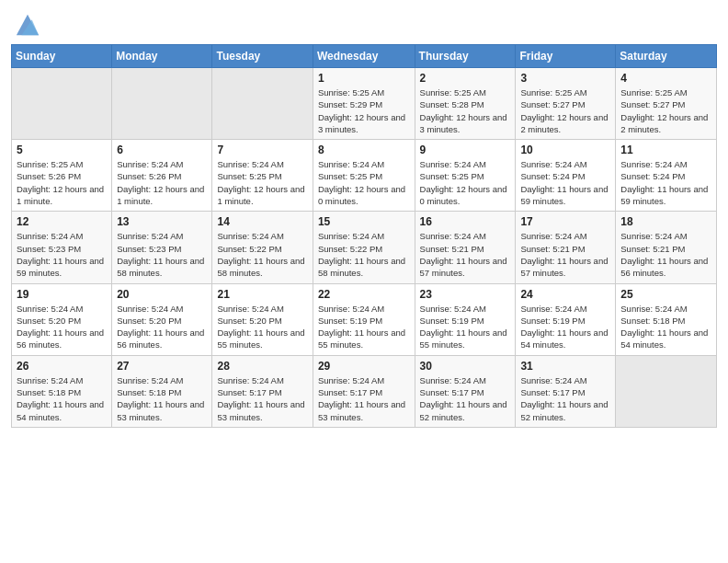 This screenshot has width=728, height=563. I want to click on day-info: Sunrise: 5:25 AMSunset: 5:29 PMDaylight:…, so click(364, 110).